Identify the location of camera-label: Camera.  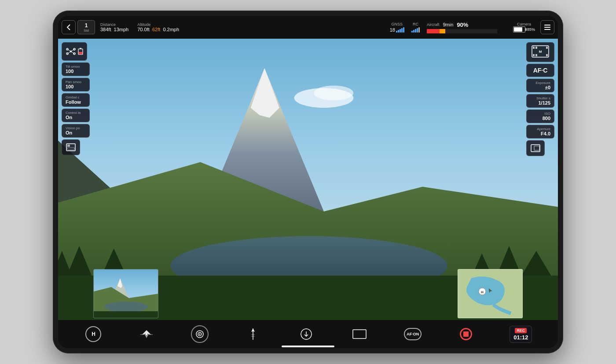
(524, 24).